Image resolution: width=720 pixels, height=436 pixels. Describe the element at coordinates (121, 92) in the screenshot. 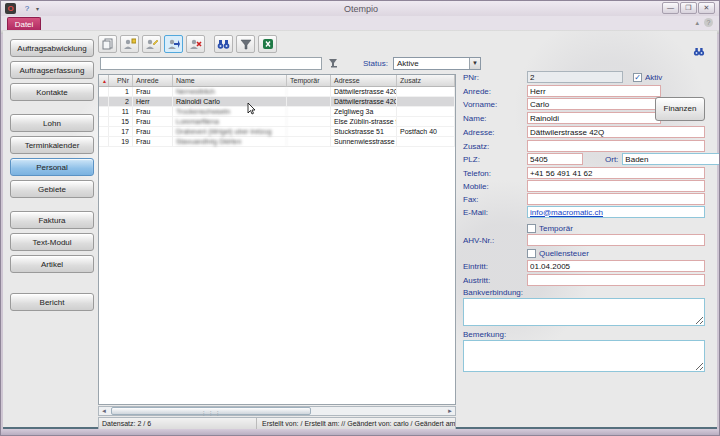

I see `cell-pnr: 1` at that location.